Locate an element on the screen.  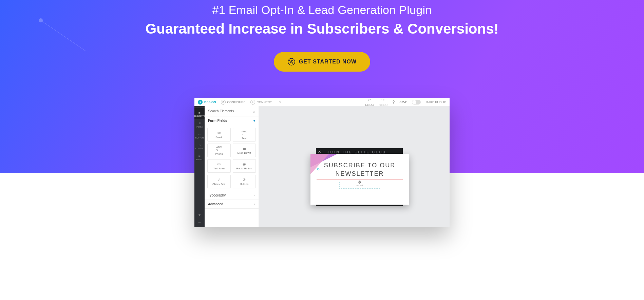
textarea-icon: ▭ is located at coordinates (219, 164).